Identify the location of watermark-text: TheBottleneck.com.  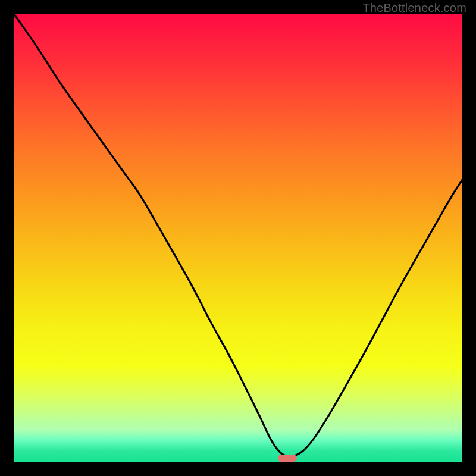
(414, 8).